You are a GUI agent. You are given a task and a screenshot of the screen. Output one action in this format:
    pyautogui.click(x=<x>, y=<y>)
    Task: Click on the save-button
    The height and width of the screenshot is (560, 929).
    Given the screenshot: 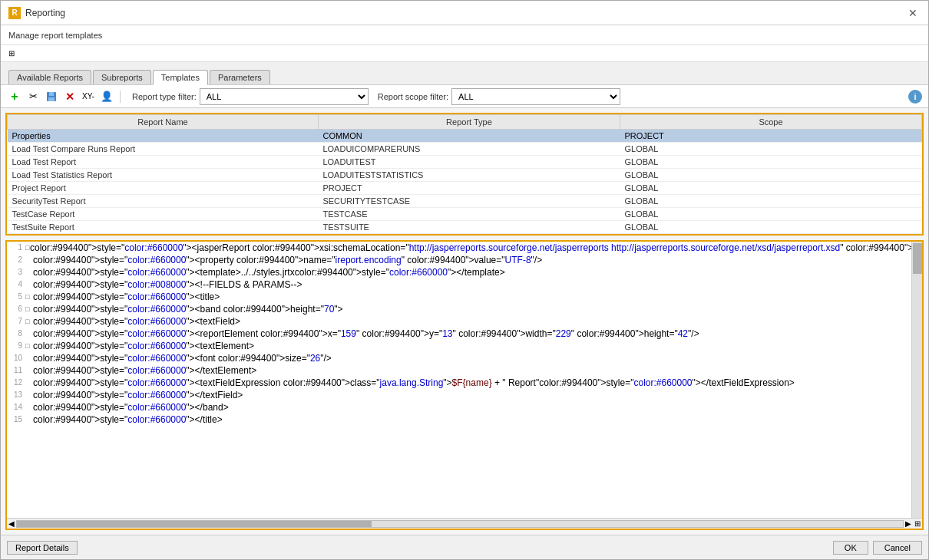 What is the action you would take?
    pyautogui.click(x=51, y=97)
    